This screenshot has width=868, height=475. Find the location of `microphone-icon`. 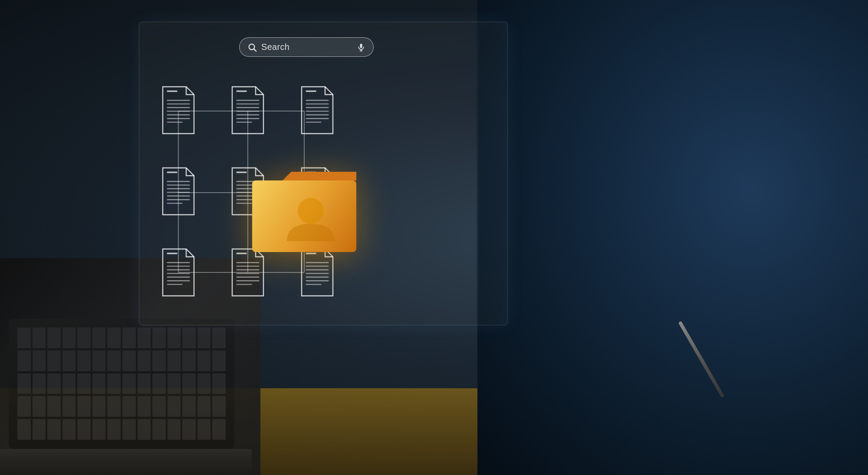

microphone-icon is located at coordinates (361, 47).